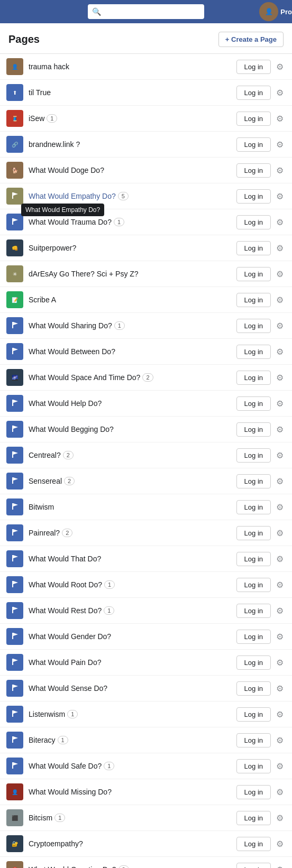 The image size is (292, 868). I want to click on page-name-area: What Would Between Do?, so click(132, 352).